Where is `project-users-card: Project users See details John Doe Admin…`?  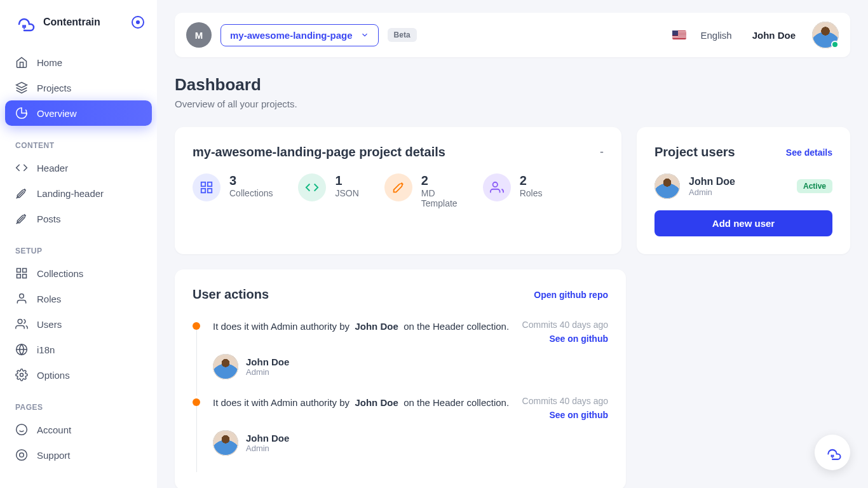 project-users-card: Project users See details John Doe Admin… is located at coordinates (743, 191).